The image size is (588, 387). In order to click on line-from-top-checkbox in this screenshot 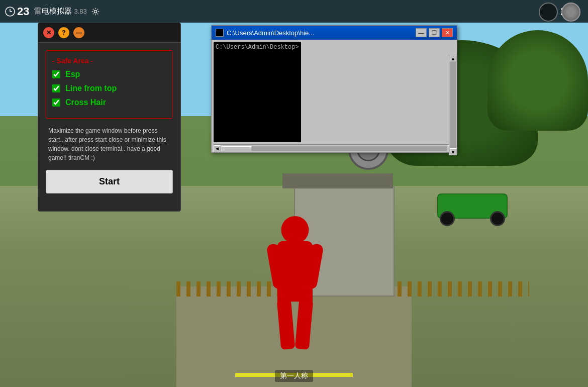, I will do `click(56, 88)`.